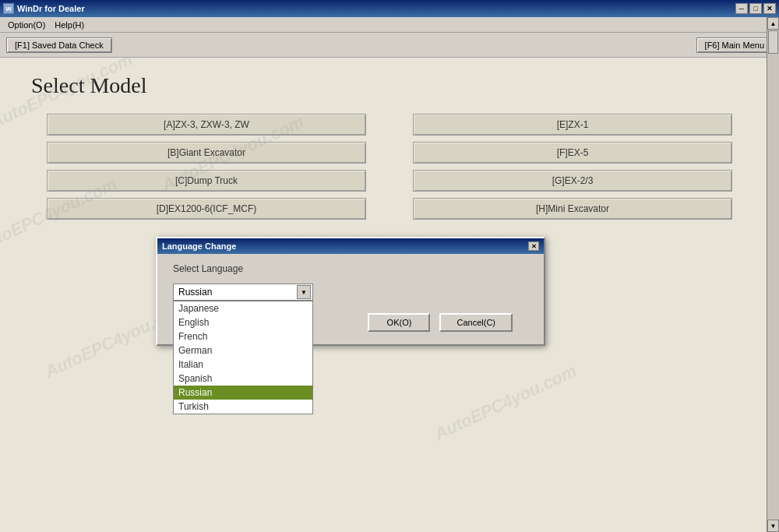  I want to click on model-button-A: [A]ZX-3, ZXW-3, ZW, so click(206, 125).